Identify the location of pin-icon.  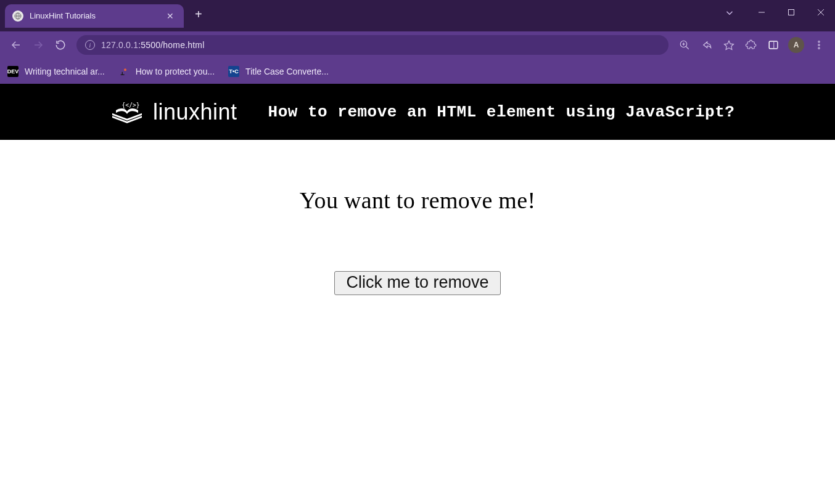
(124, 71).